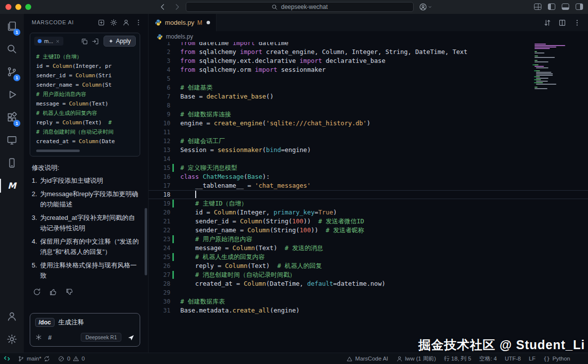 The image size is (588, 364). What do you see at coordinates (12, 72) in the screenshot?
I see `sidebar-item-source-control: 1` at bounding box center [12, 72].